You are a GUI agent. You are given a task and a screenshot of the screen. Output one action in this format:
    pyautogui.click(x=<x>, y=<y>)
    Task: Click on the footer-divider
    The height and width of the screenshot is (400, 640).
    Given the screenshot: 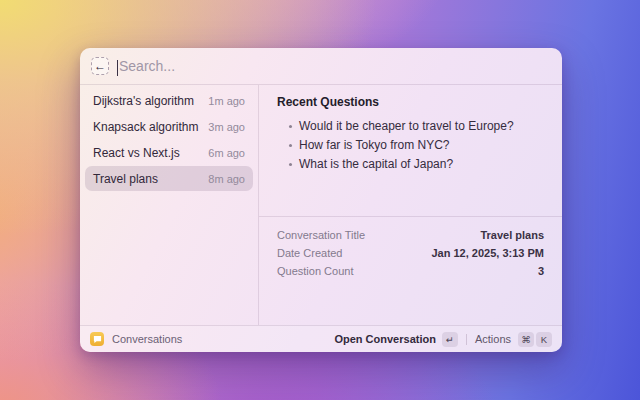 What is the action you would take?
    pyautogui.click(x=466, y=340)
    